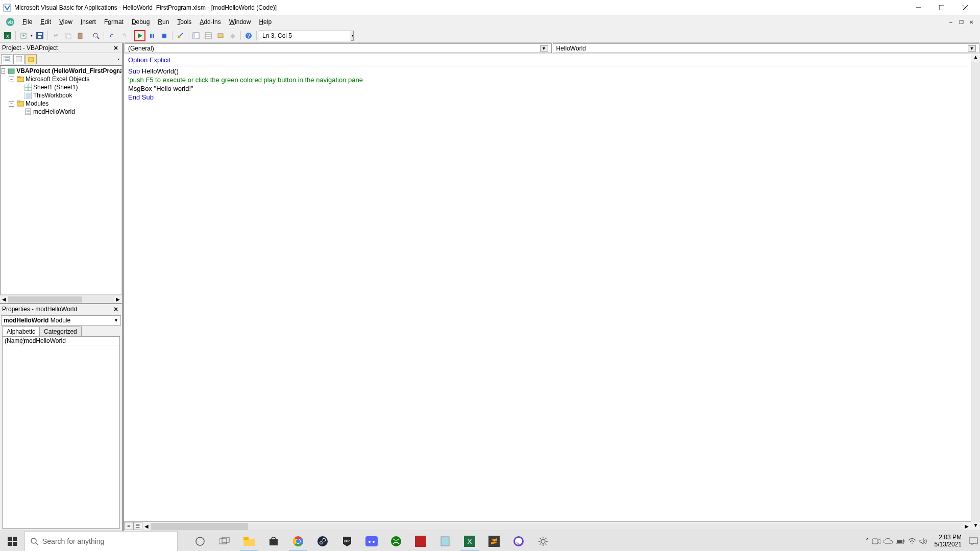 This screenshot has width=980, height=551. Describe the element at coordinates (900, 541) in the screenshot. I see `tray-battery-icon` at that location.